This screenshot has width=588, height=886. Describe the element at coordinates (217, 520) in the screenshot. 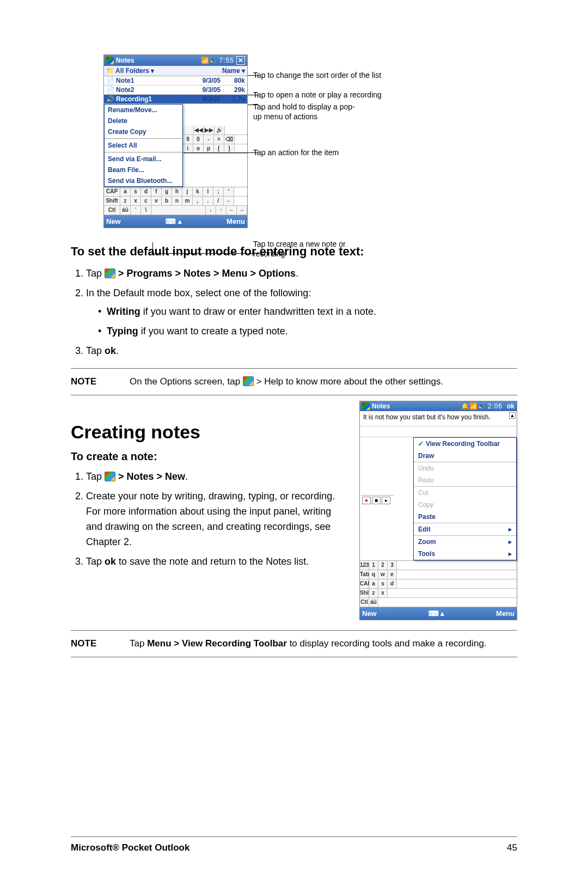

I see `step-2: Create your note by writing, drawing, ty…` at that location.